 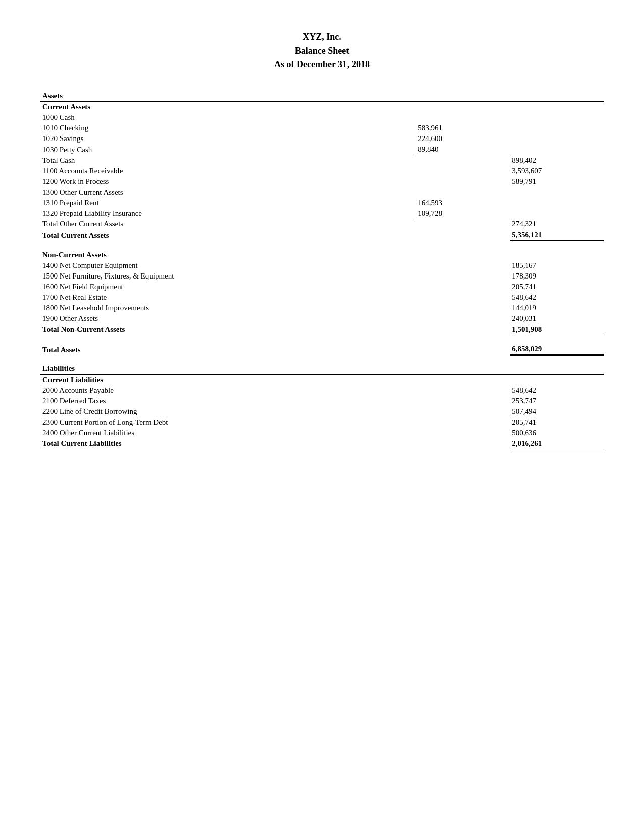 I want to click on total-other-current-assets-label: Total Other Current Assets, so click(x=228, y=224).